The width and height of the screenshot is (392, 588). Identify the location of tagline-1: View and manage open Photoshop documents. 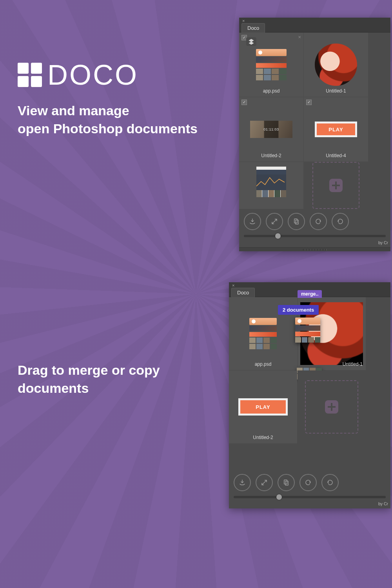
(120, 120).